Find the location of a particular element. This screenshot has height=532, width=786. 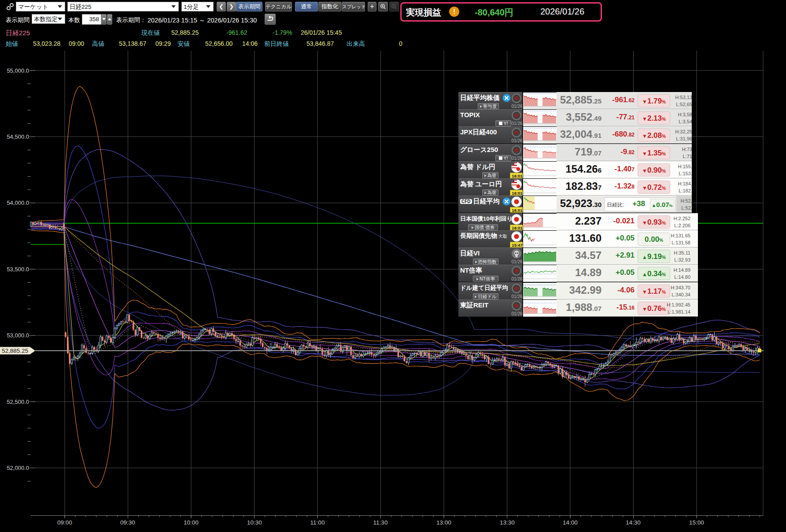

svg-text: 52,885.25 is located at coordinates (15, 351).